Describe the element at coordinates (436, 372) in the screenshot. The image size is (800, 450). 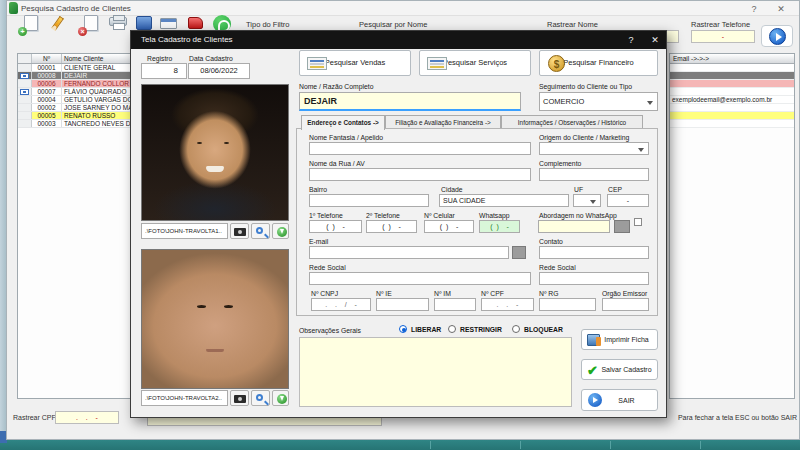
I see `observations-textarea` at that location.